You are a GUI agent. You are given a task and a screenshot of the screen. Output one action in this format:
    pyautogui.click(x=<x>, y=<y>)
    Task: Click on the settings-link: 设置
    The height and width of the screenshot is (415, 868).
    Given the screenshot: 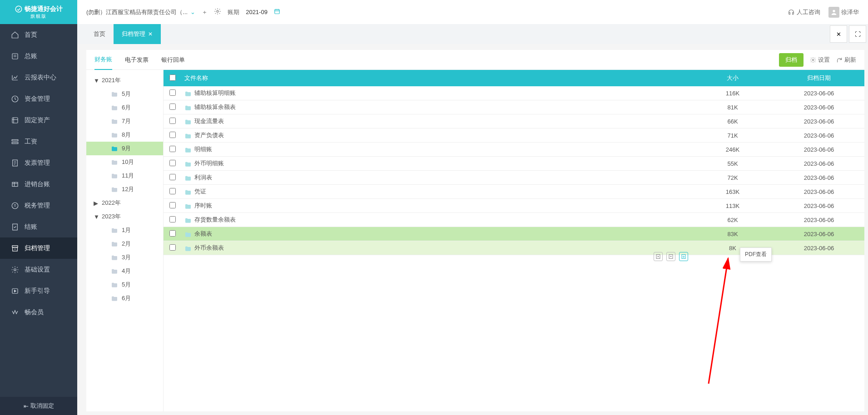 What is the action you would take?
    pyautogui.click(x=820, y=60)
    